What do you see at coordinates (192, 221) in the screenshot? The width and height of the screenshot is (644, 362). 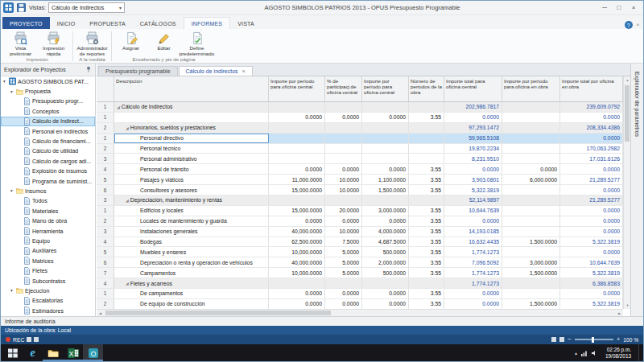 I see `cell-descripcion: Locales de mantenimiento y guarda` at bounding box center [192, 221].